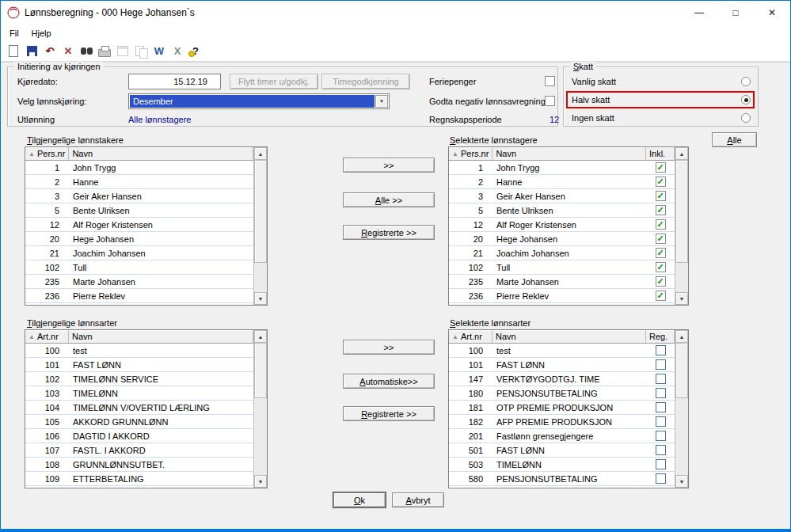 This screenshot has height=532, width=791. I want to click on new-icon, so click(13, 51).